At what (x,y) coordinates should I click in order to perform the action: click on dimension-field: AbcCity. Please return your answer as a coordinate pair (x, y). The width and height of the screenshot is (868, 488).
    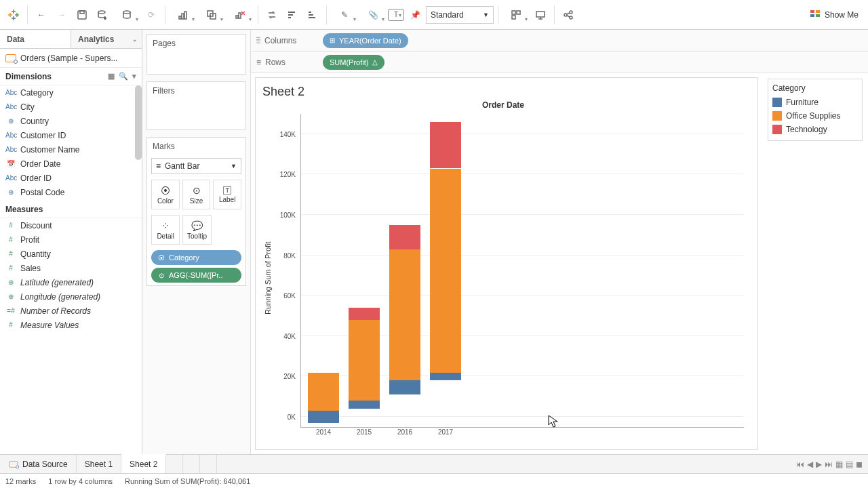
    Looking at the image, I should click on (71, 107).